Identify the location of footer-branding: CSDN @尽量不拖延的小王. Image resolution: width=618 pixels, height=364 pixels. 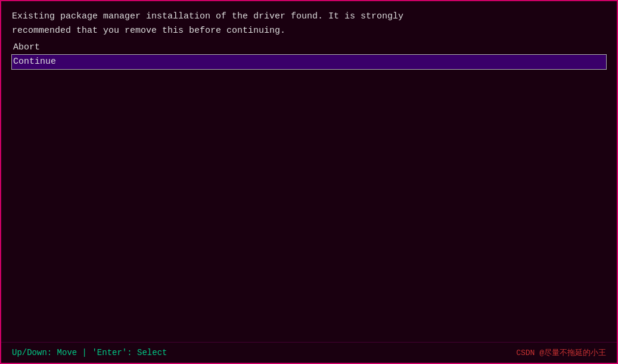
(561, 353).